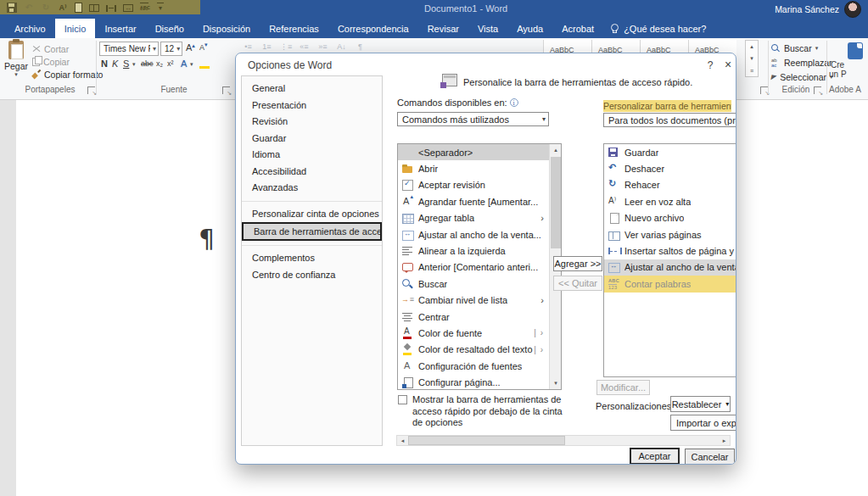 The height and width of the screenshot is (496, 868). Describe the element at coordinates (473, 349) in the screenshot. I see `command-item: Color de resaltado del texto` at that location.